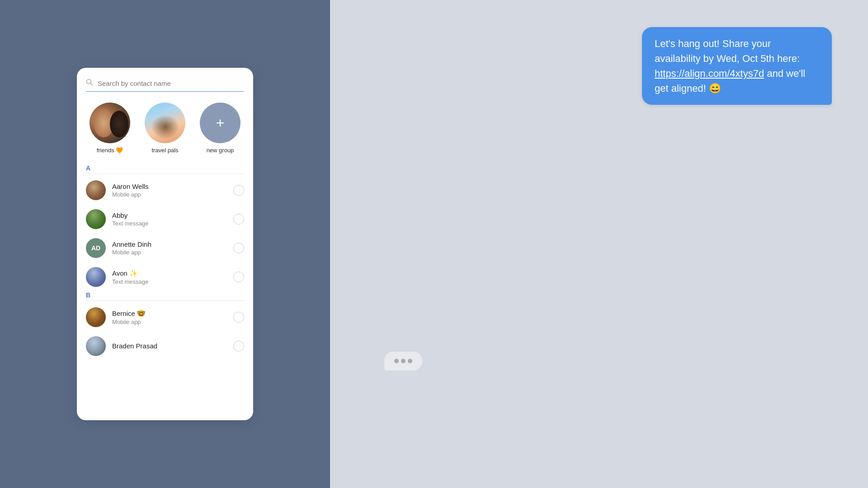 The image size is (868, 488). Describe the element at coordinates (96, 248) in the screenshot. I see `initials-annette-dinh: AD` at that location.